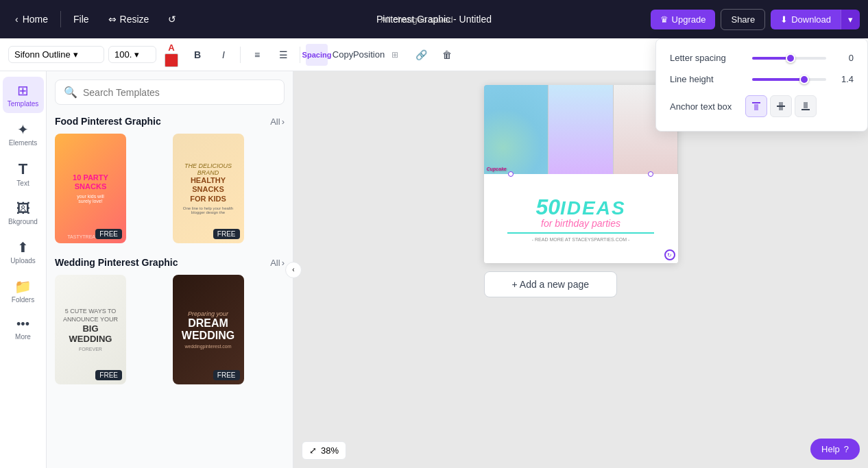 The image size is (868, 468). I want to click on position-button: Position, so click(369, 55).